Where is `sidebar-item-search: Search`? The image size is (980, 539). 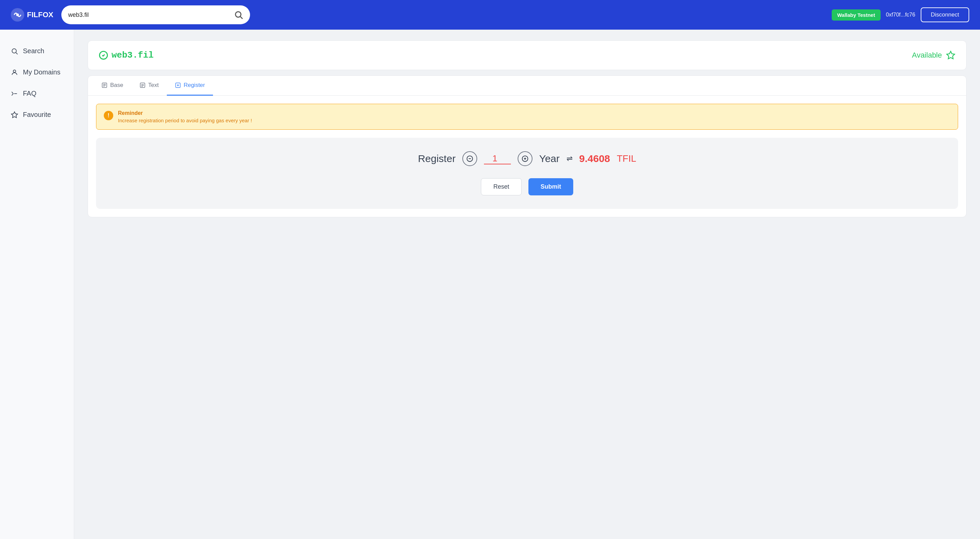 sidebar-item-search: Search is located at coordinates (37, 51).